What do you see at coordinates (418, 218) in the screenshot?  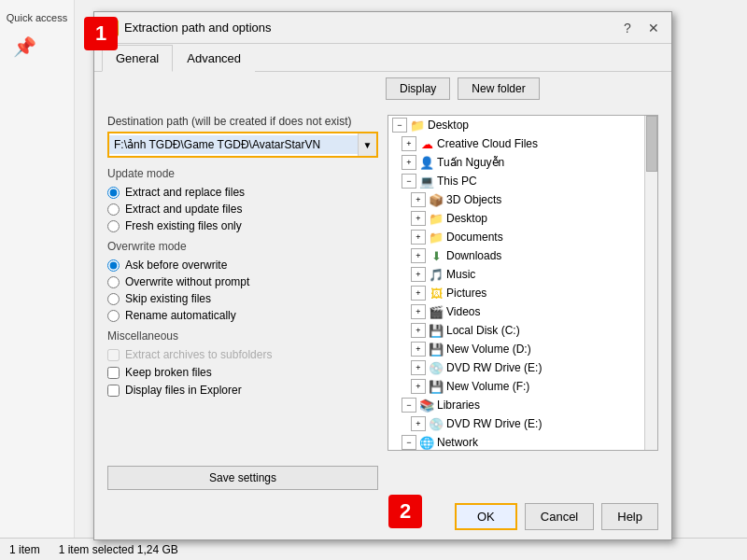 I see `expand-desktop-sub: +` at bounding box center [418, 218].